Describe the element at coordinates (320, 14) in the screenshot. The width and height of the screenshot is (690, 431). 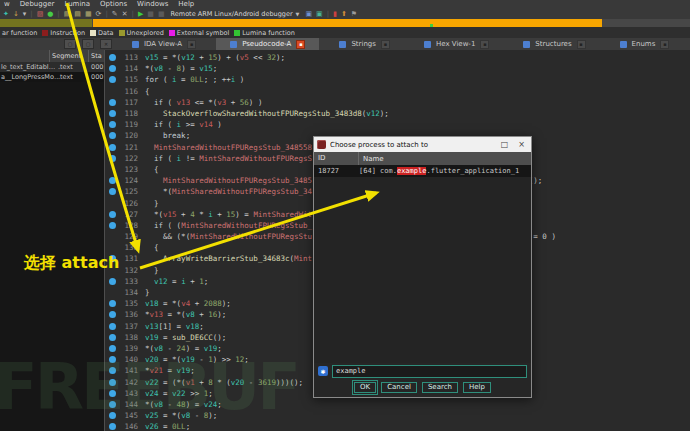
I see `modules-icon: ▣` at that location.